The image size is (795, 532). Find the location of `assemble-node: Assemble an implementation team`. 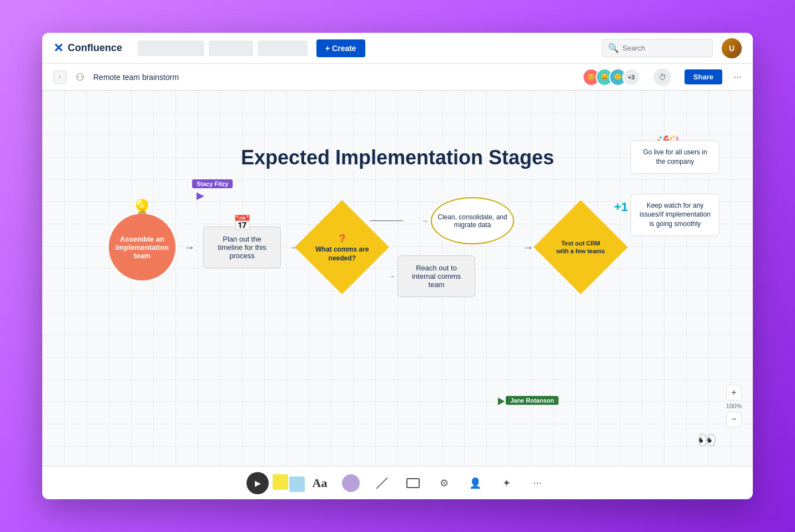

assemble-node: Assemble an implementation team is located at coordinates (142, 247).